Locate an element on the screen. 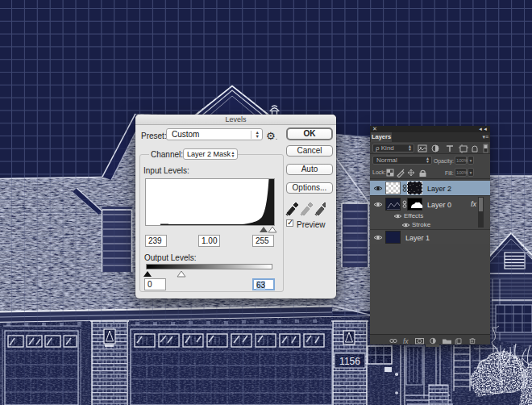 The width and height of the screenshot is (532, 405). svg-text: fx is located at coordinates (406, 340).